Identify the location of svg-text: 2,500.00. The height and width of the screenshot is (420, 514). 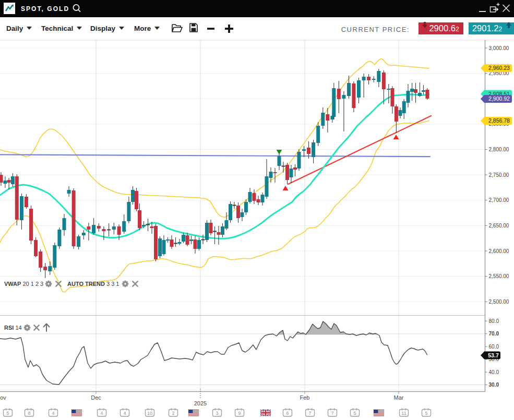
(499, 302).